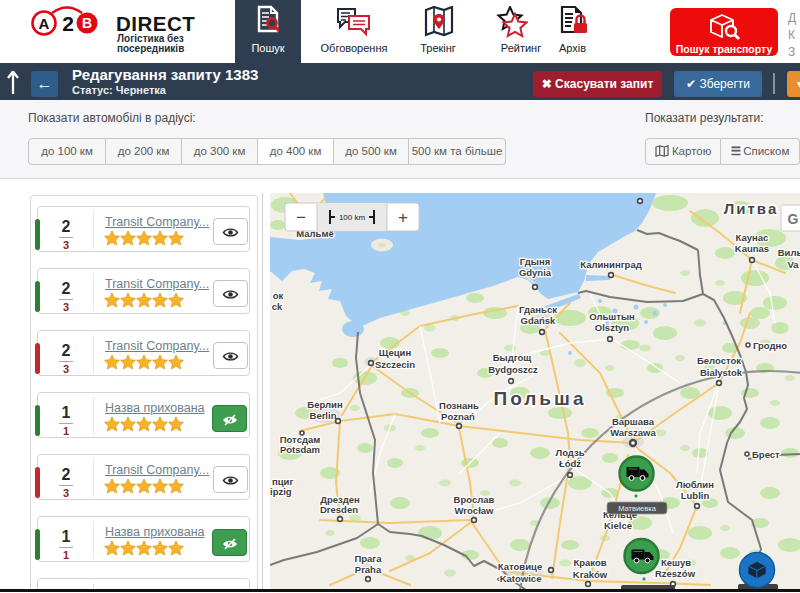 The image size is (800, 593). Describe the element at coordinates (278, 296) in the screenshot. I see `svg-text: ок` at that location.